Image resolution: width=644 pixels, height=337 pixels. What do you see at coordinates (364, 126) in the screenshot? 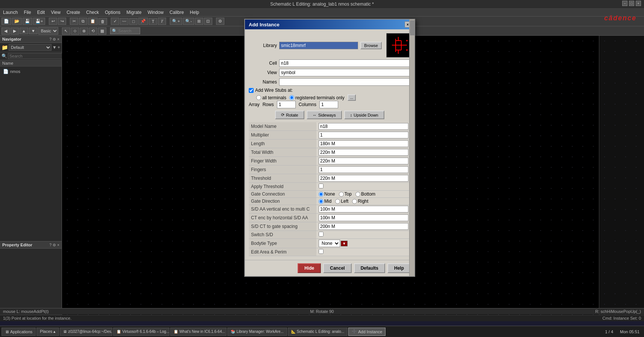
I see `model-name-input` at bounding box center [364, 126].